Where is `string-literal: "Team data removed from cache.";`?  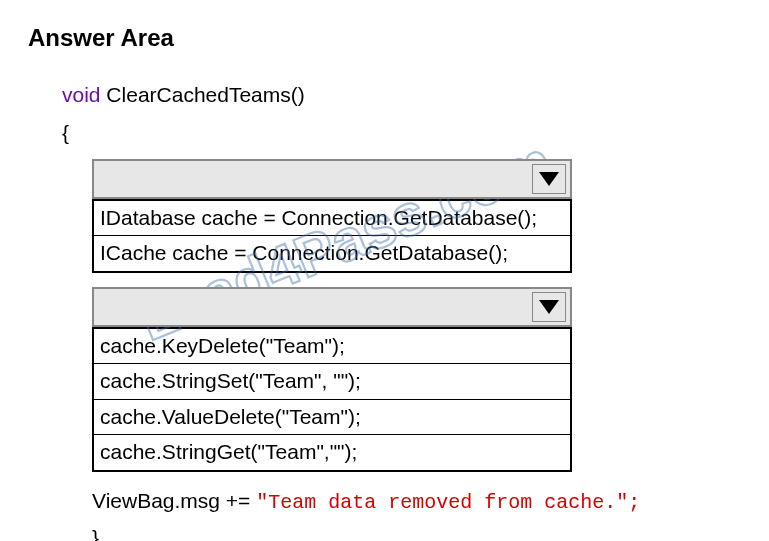
string-literal: "Team data removed from cache."; is located at coordinates (448, 502).